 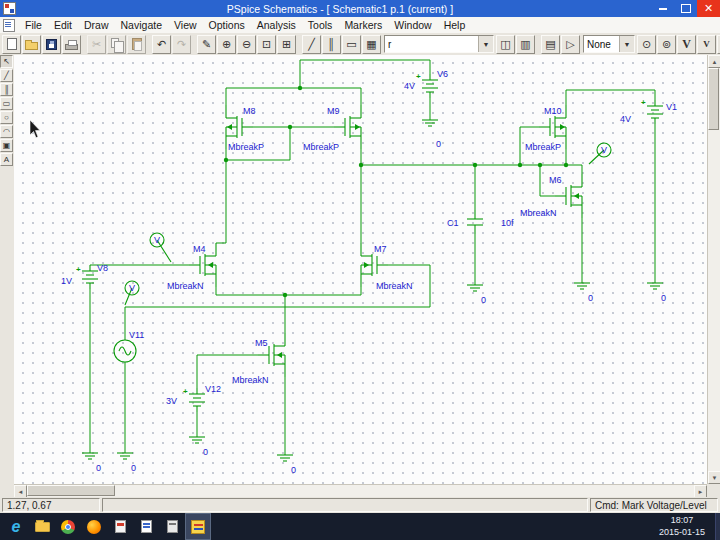 What do you see at coordinates (276, 25) in the screenshot?
I see `menu-analysis: Analysis` at bounding box center [276, 25].